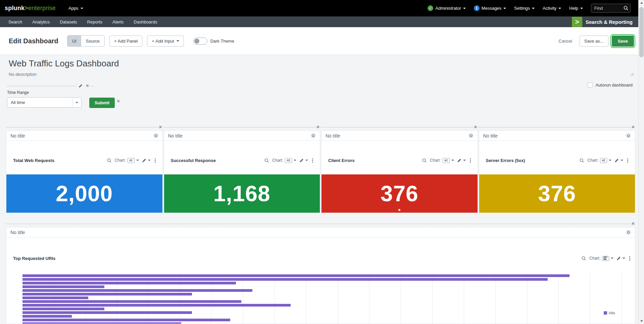 This screenshot has height=324, width=644. Describe the element at coordinates (81, 86) in the screenshot. I see `edit-pencil-icon` at that location.